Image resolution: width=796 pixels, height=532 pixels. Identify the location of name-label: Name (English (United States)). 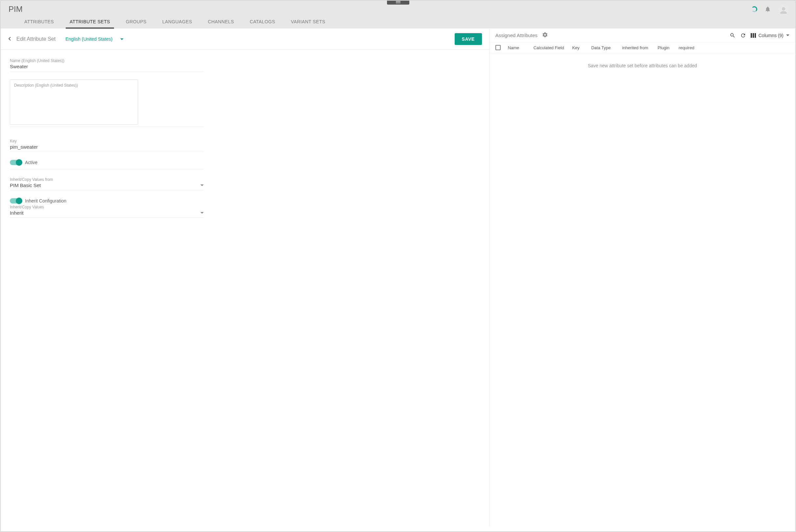
(107, 61).